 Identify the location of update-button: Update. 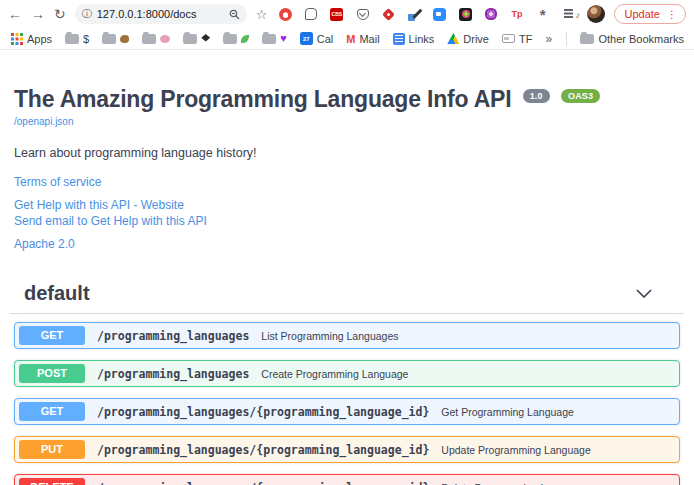
(650, 14).